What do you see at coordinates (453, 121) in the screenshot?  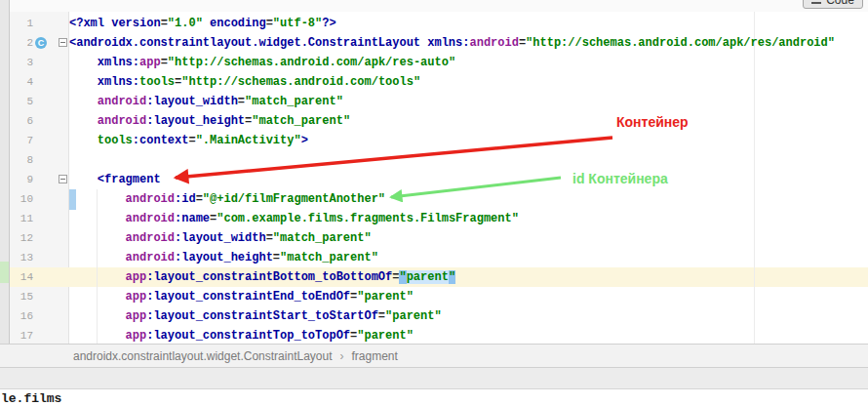 I see `code-line-6: android:layout_height="match_parent"` at bounding box center [453, 121].